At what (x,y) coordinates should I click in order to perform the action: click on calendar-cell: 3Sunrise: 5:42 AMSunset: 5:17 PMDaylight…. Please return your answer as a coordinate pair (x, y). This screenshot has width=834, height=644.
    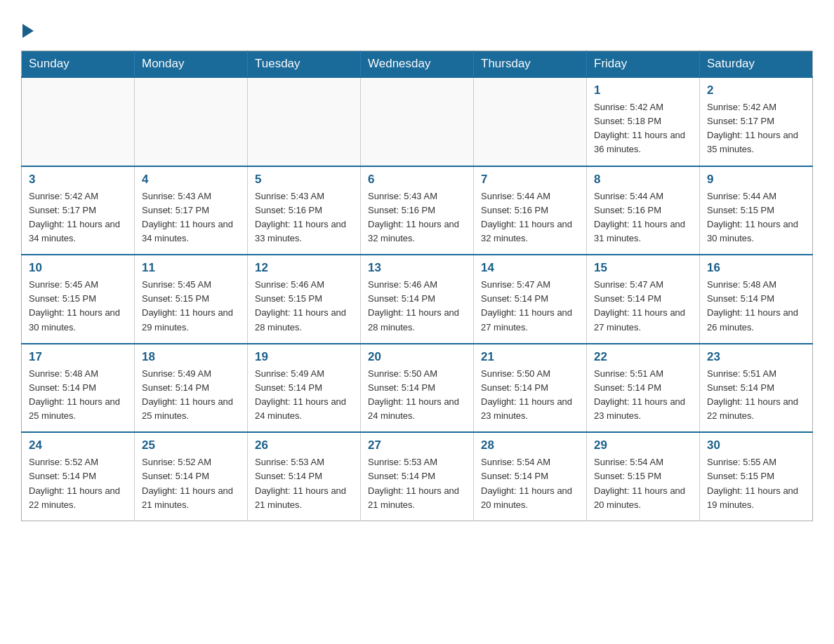
    Looking at the image, I should click on (79, 210).